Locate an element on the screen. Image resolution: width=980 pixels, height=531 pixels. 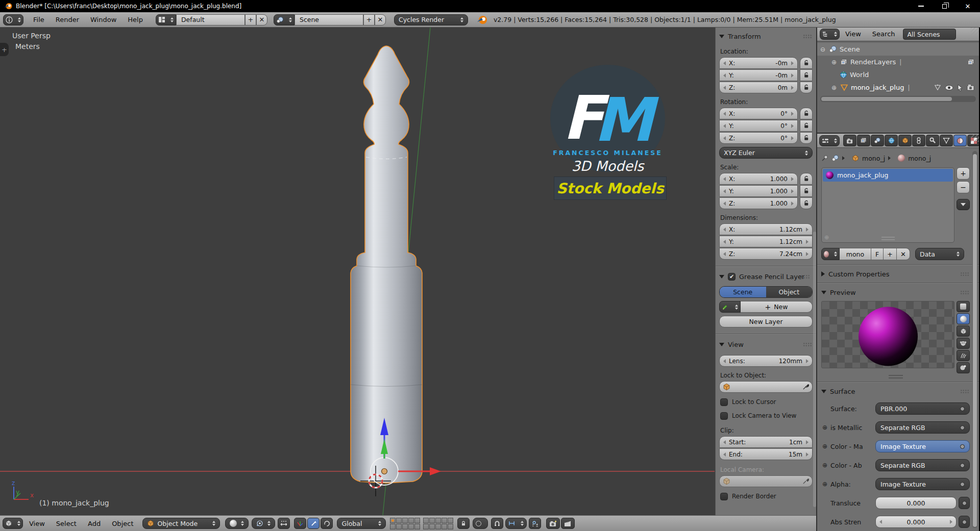
list-resize-grip is located at coordinates (888, 239).